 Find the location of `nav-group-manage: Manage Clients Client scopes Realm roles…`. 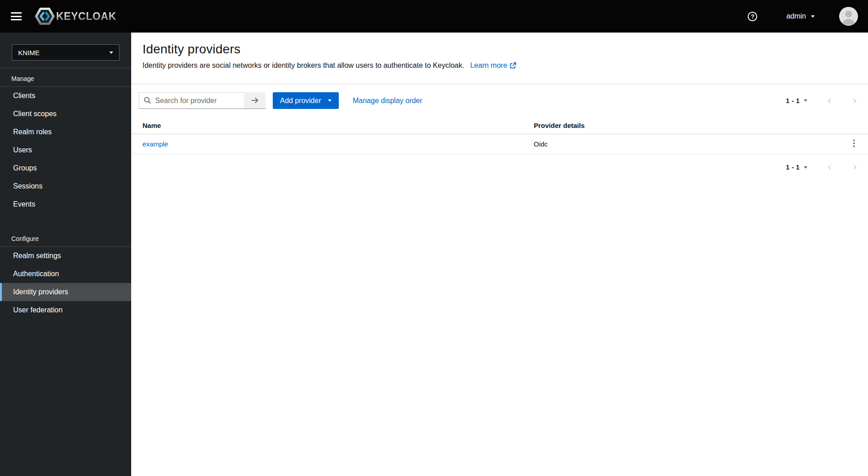

nav-group-manage: Manage Clients Client scopes Realm roles… is located at coordinates (66, 141).